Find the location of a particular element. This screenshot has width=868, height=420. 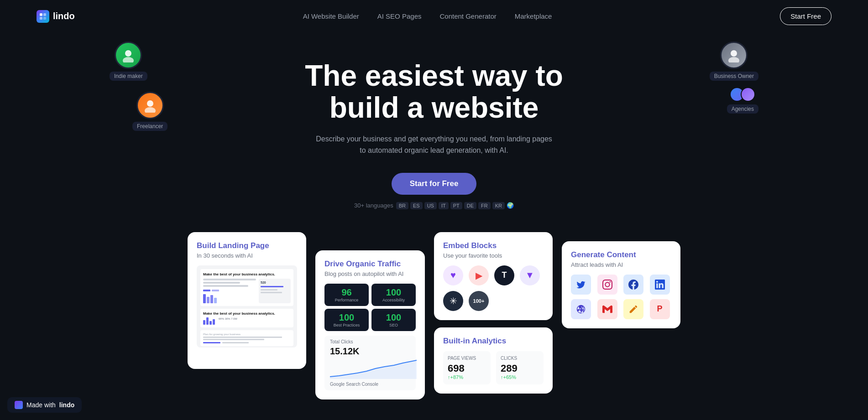

score-acc-label: Accessibility is located at coordinates (393, 300).